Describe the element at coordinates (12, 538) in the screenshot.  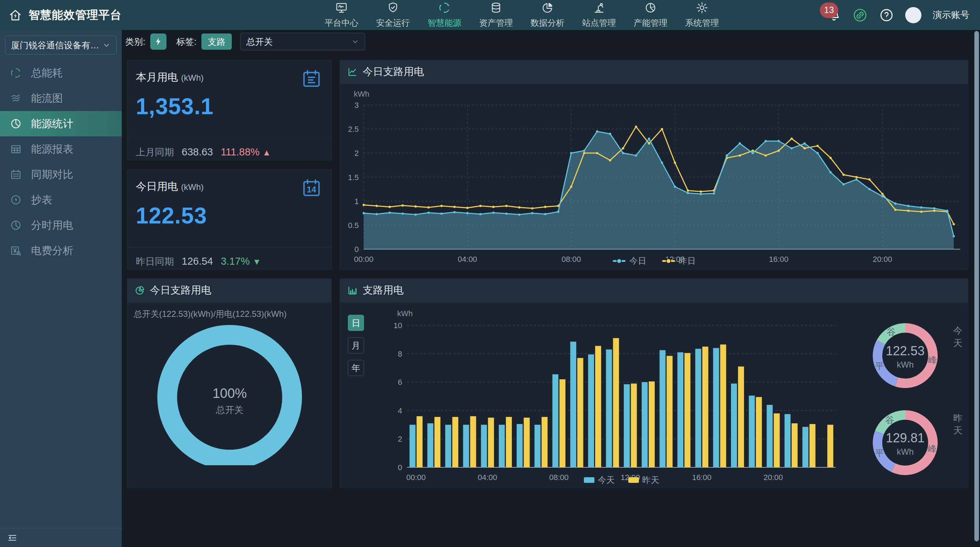
I see `collapse-icon` at that location.